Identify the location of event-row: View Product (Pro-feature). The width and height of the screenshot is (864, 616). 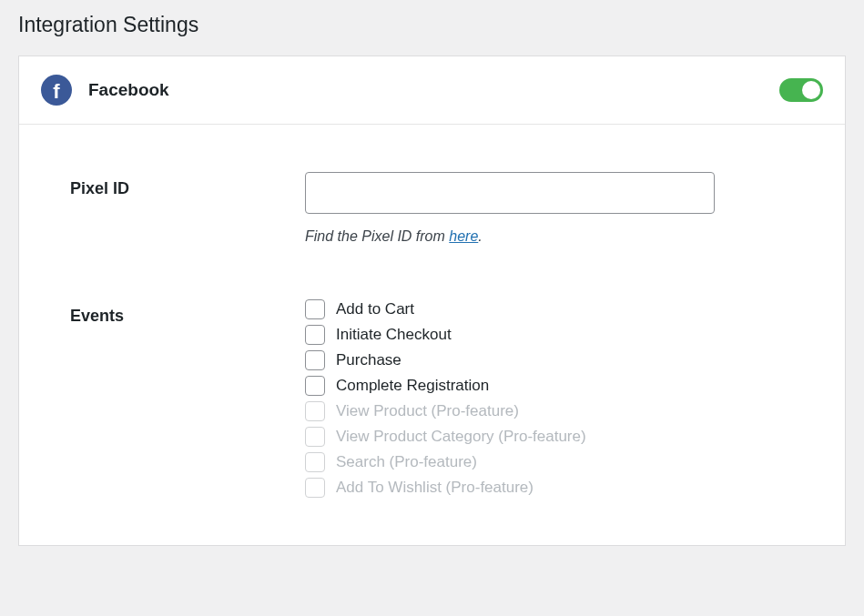
(564, 411).